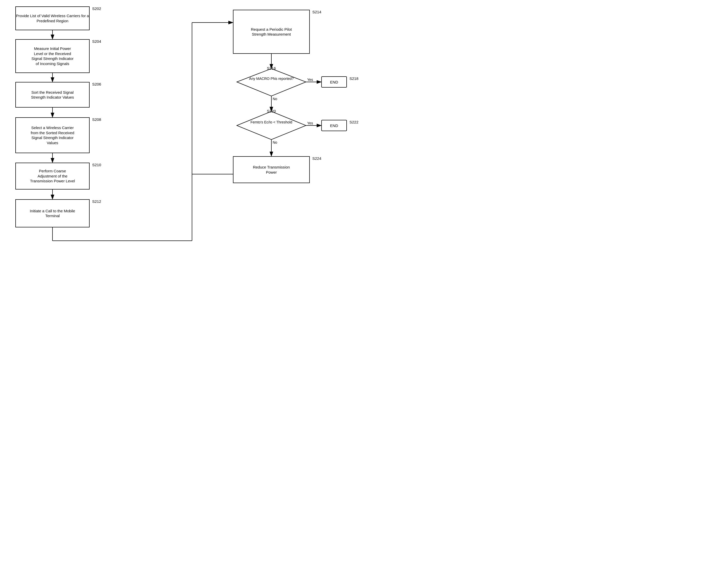  What do you see at coordinates (97, 84) in the screenshot?
I see `label-s206: S206` at bounding box center [97, 84].